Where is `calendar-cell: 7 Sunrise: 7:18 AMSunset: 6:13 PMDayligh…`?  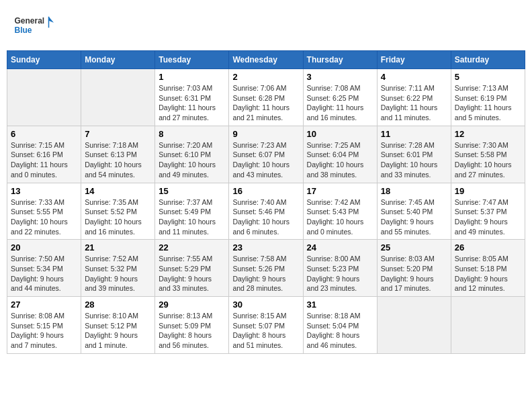 calendar-cell: 7 Sunrise: 7:18 AMSunset: 6:13 PMDayligh… is located at coordinates (118, 154).